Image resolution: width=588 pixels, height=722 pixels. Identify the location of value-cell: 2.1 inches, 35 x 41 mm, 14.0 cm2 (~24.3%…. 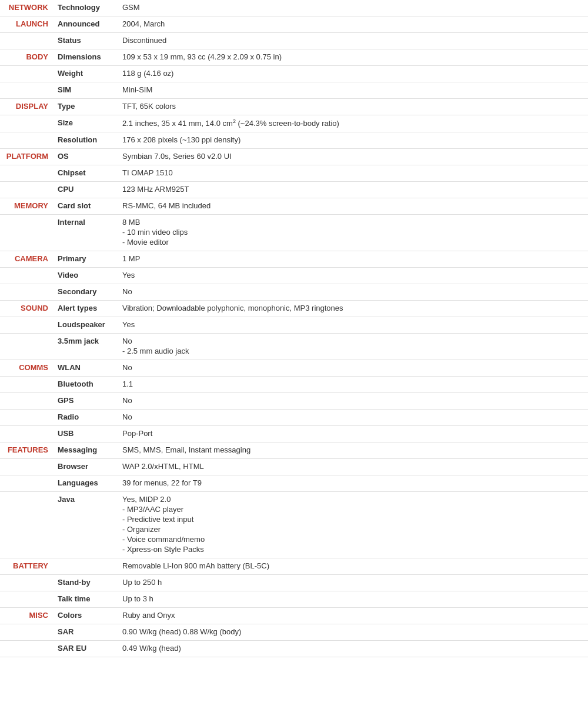
(353, 124).